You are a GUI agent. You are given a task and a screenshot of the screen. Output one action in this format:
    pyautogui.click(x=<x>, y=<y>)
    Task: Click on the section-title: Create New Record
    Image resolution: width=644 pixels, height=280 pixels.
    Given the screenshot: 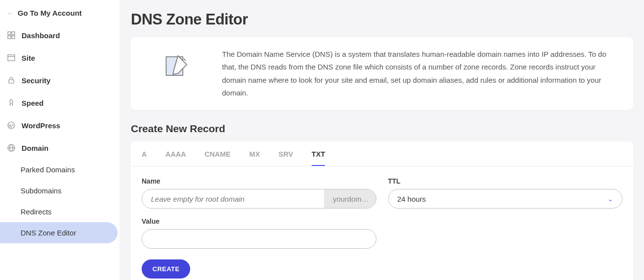 What is the action you would take?
    pyautogui.click(x=382, y=129)
    